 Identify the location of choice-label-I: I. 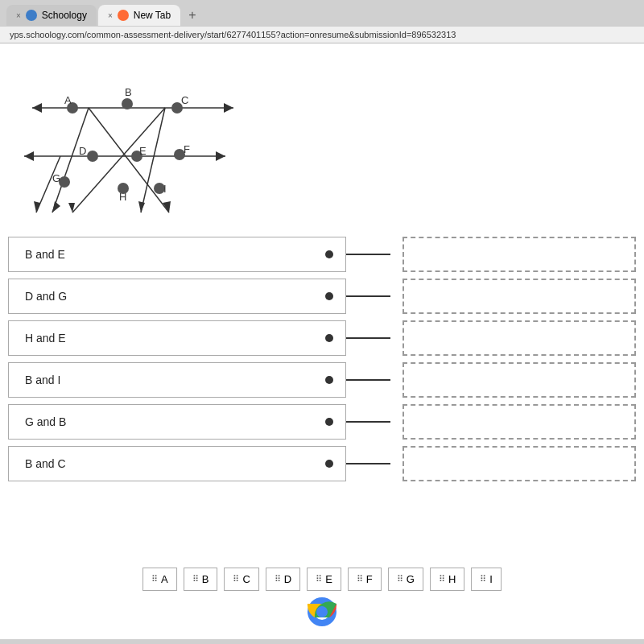
(491, 580).